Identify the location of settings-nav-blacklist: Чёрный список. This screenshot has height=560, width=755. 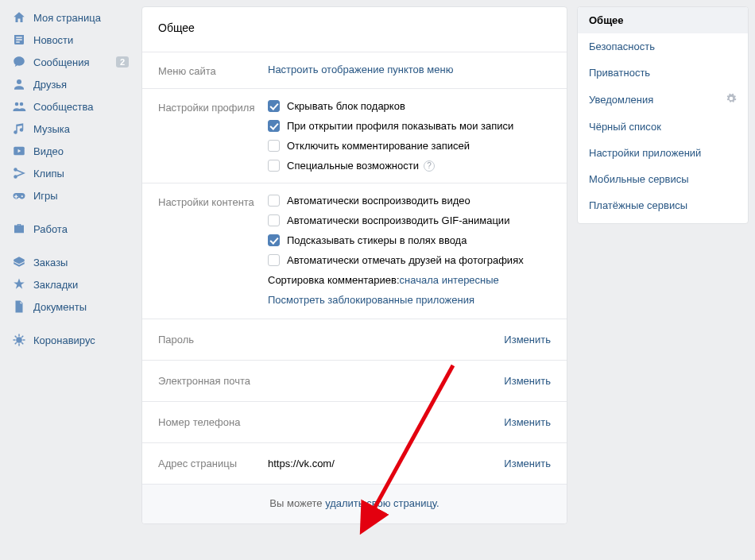
(663, 127).